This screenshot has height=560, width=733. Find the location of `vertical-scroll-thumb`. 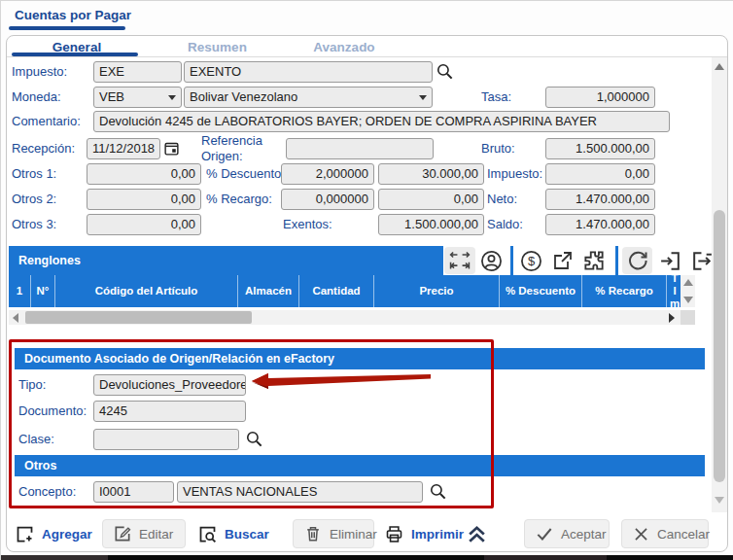

vertical-scroll-thumb is located at coordinates (719, 346).